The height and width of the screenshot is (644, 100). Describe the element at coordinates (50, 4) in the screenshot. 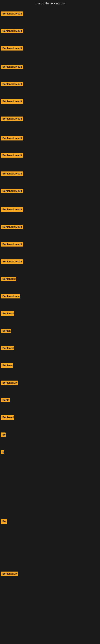

I see `site-title: TheBottlenecker.com` at that location.